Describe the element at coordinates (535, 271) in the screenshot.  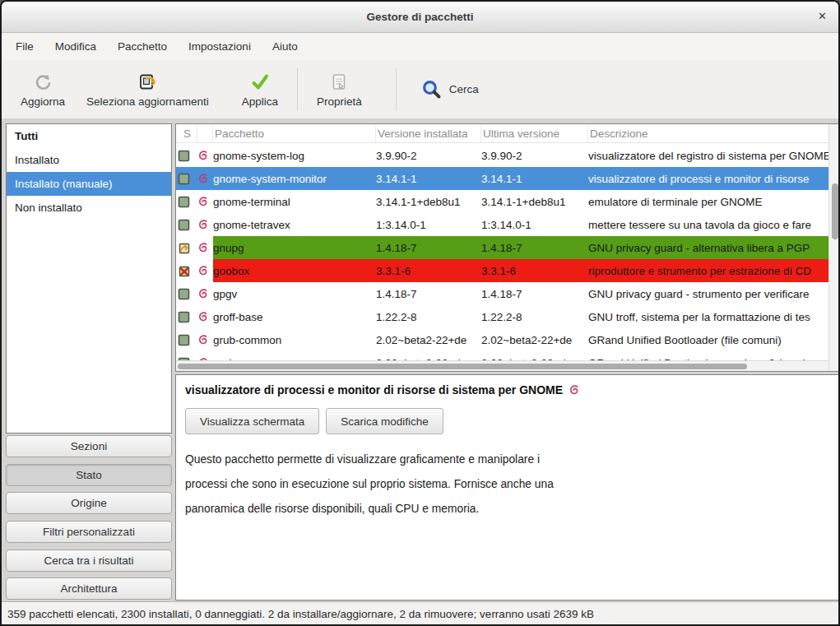
I see `latest-version: 3.3.1-6` at that location.